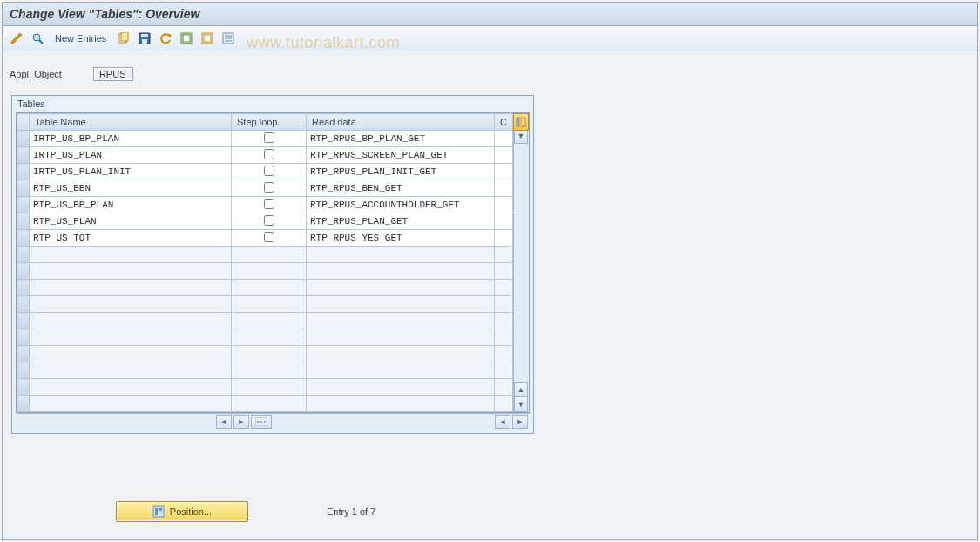 The height and width of the screenshot is (542, 980). What do you see at coordinates (401, 155) in the screenshot?
I see `cell-read-data: RTP_RPUS_SCREEN_PLAN_GET` at bounding box center [401, 155].